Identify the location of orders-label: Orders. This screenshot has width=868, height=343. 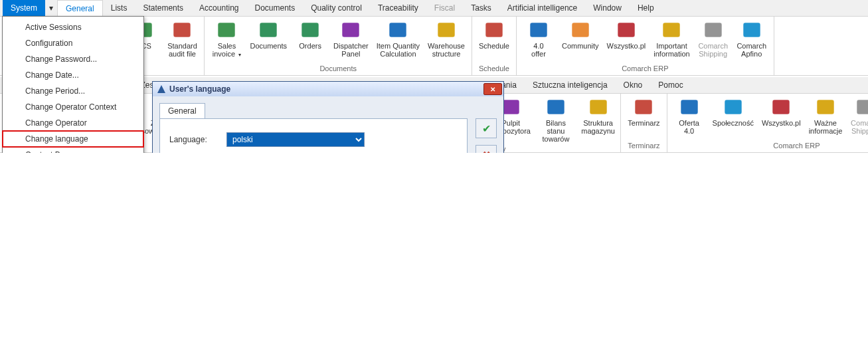
(310, 46).